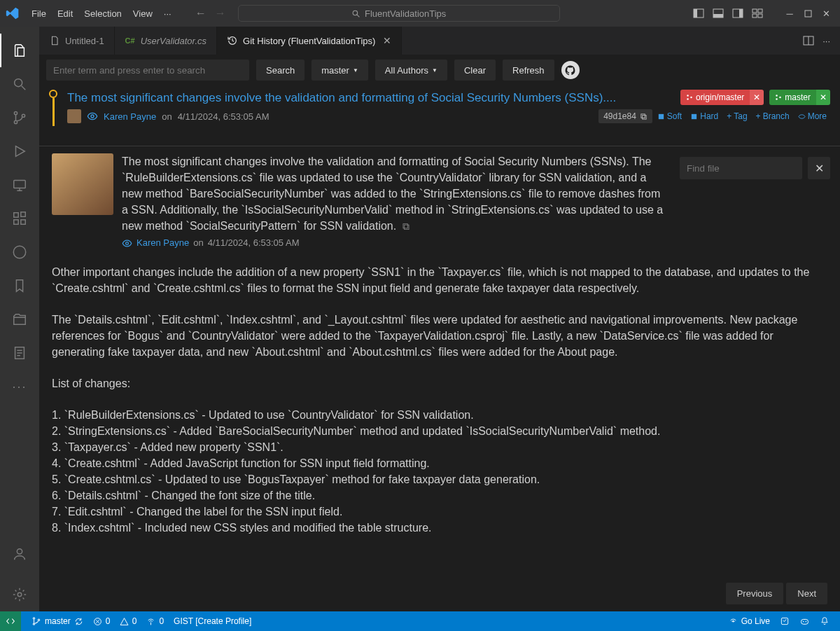  What do you see at coordinates (201, 13) in the screenshot?
I see `nav-back: ←` at bounding box center [201, 13].